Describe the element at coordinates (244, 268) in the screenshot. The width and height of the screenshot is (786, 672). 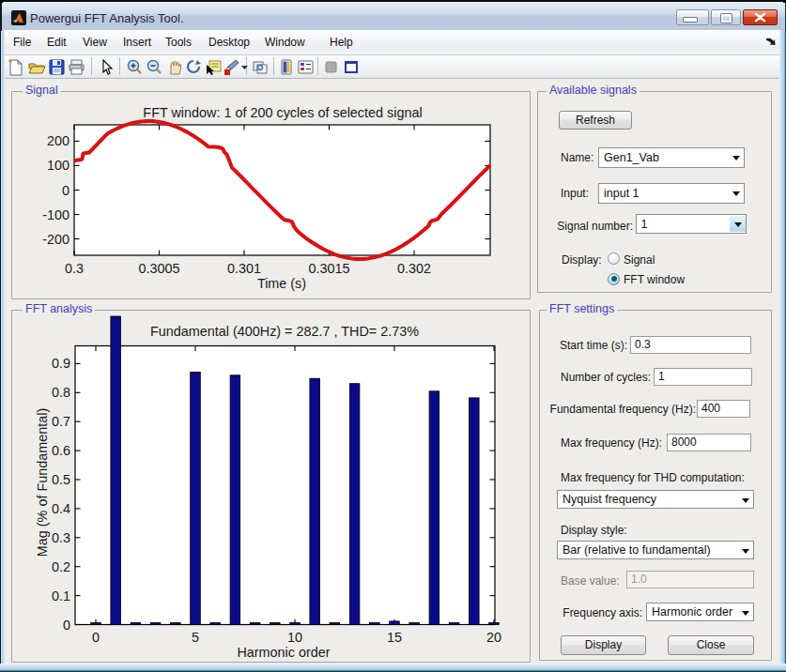
I see `svg-text: 0.301` at that location.